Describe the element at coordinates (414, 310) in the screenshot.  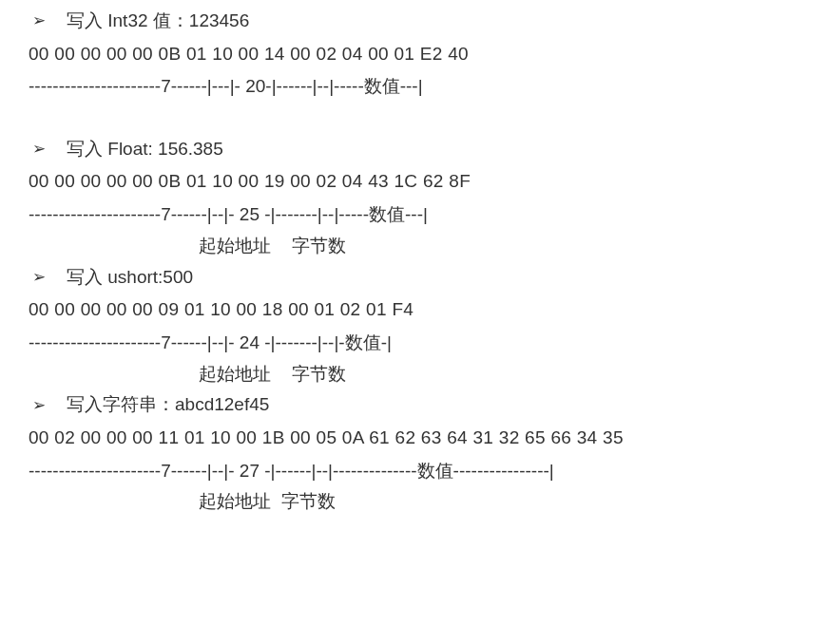
I see `hex-bytes: 00 00 00 00 00 09 01 10 00 18 00 01 02 0…` at that location.